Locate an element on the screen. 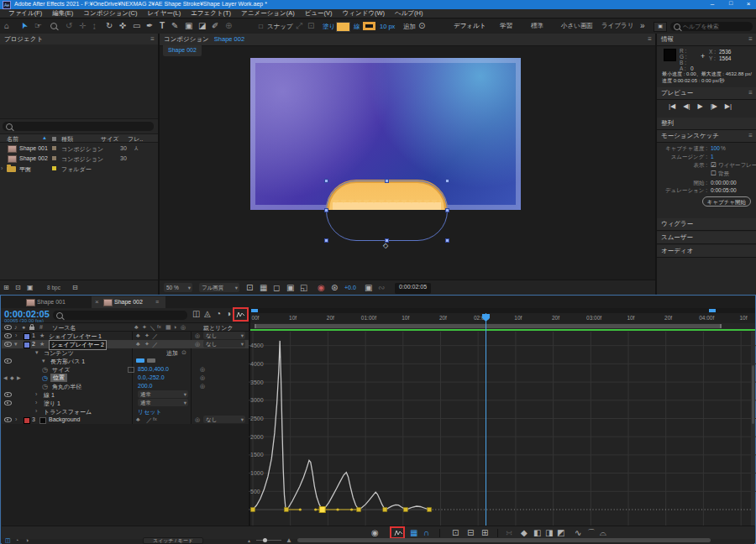 The height and width of the screenshot is (544, 756). shape-selection-outline is located at coordinates (386, 211).